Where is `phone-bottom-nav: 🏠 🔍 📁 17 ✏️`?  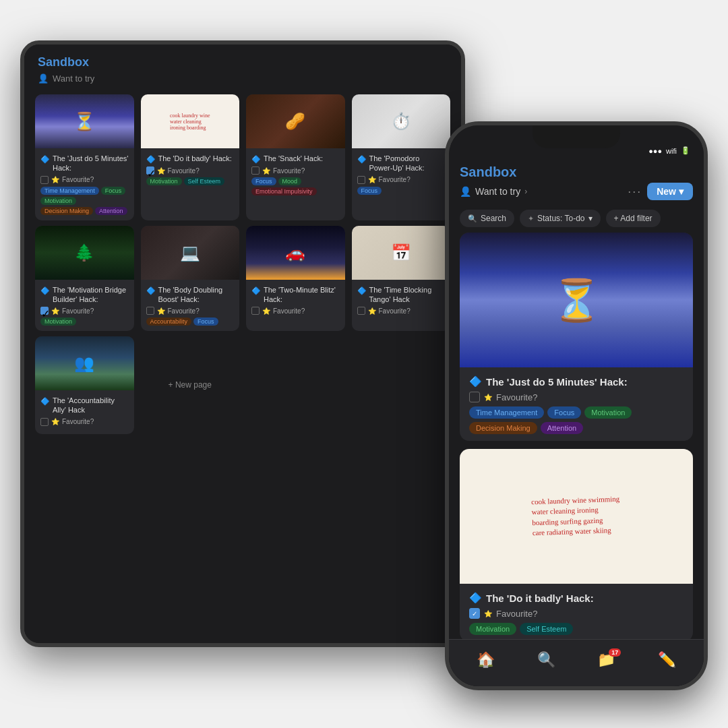 phone-bottom-nav: 🏠 🔍 📁 17 ✏️ is located at coordinates (576, 663).